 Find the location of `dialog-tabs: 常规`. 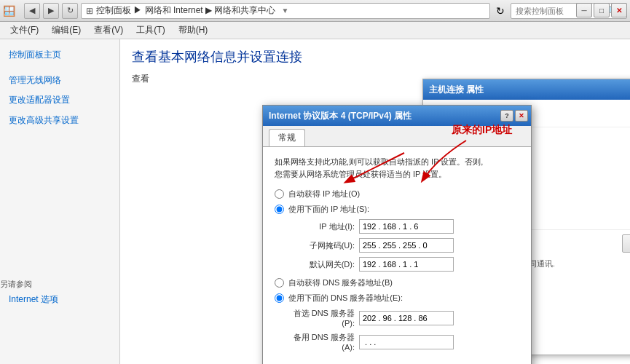

dialog-tabs: 常规 is located at coordinates (397, 137).